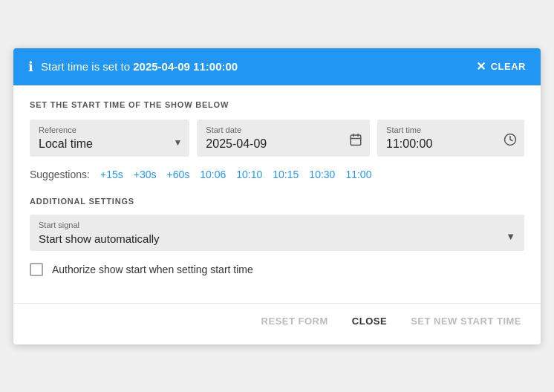 The height and width of the screenshot is (392, 554). I want to click on suggestion-60s: +60s, so click(178, 174).